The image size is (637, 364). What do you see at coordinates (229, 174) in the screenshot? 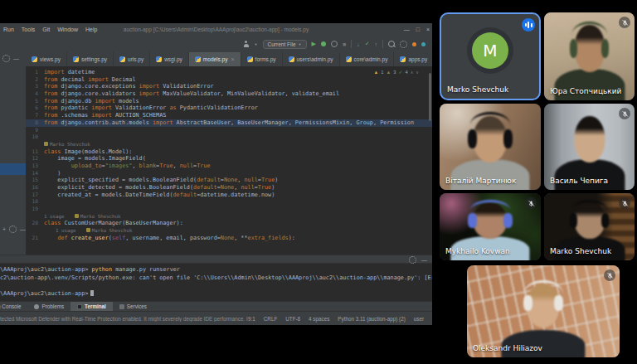
I see `code-line: 14 )` at bounding box center [229, 174].